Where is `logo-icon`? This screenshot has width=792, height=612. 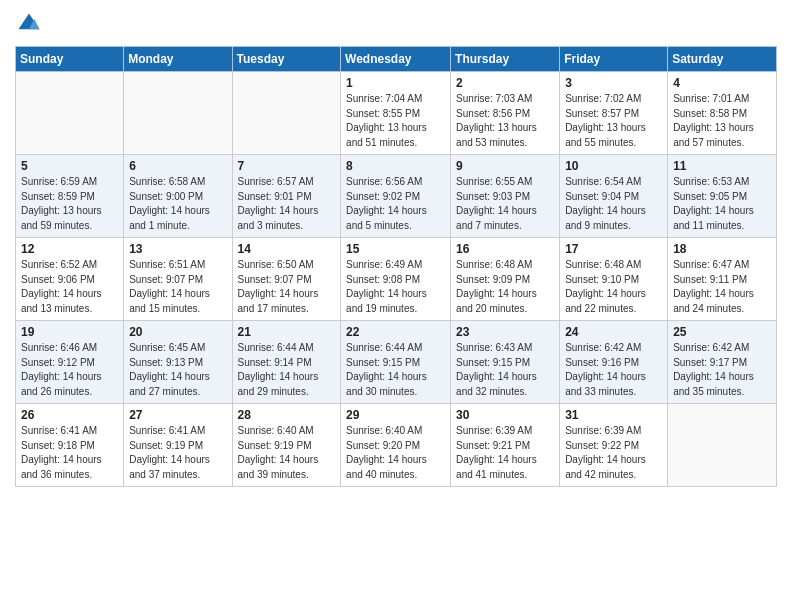
logo-icon is located at coordinates (29, 24).